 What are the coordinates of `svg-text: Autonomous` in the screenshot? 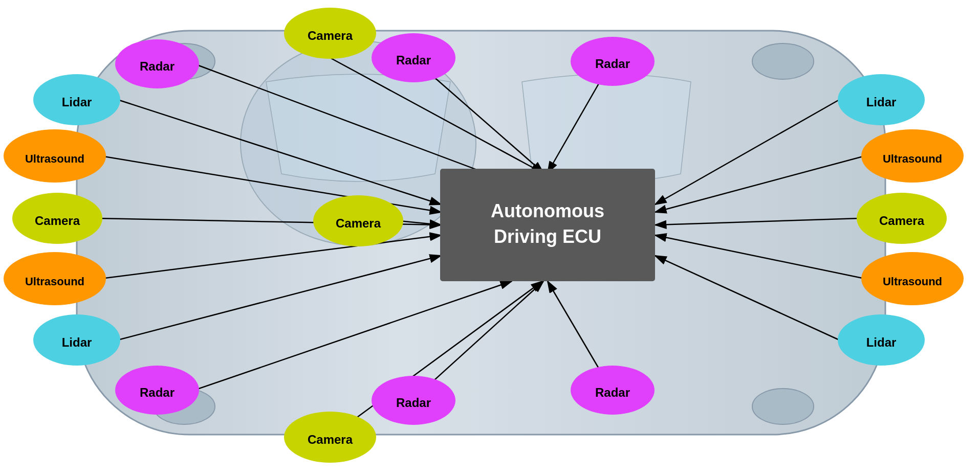 It's located at (548, 211).